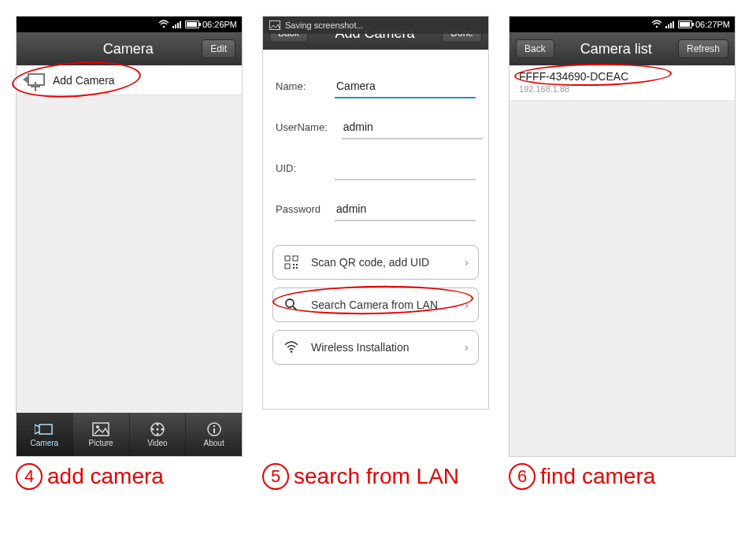  What do you see at coordinates (44, 429) in the screenshot?
I see `camera-icon` at bounding box center [44, 429].